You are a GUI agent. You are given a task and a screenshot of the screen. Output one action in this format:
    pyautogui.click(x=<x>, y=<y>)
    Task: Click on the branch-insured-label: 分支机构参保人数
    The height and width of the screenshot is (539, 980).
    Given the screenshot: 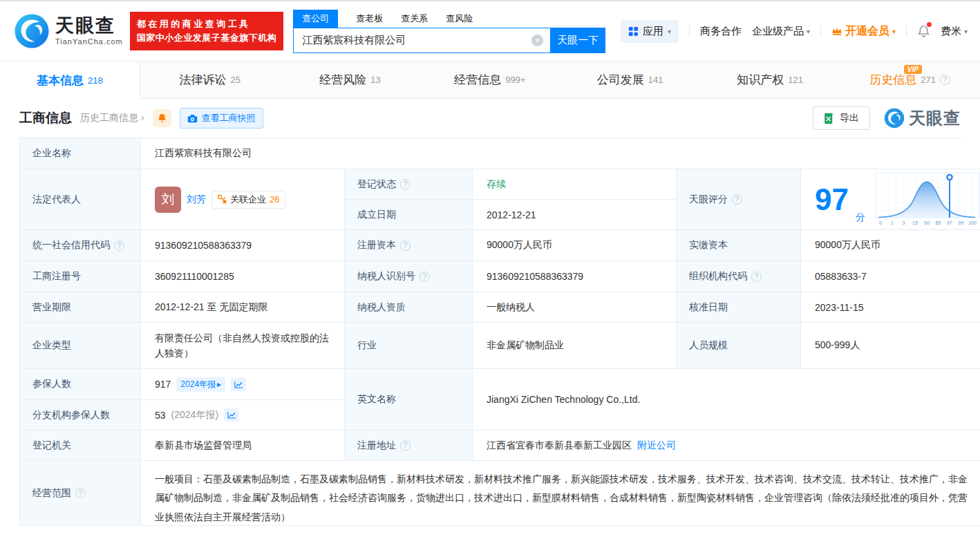 What is the action you would take?
    pyautogui.click(x=80, y=415)
    